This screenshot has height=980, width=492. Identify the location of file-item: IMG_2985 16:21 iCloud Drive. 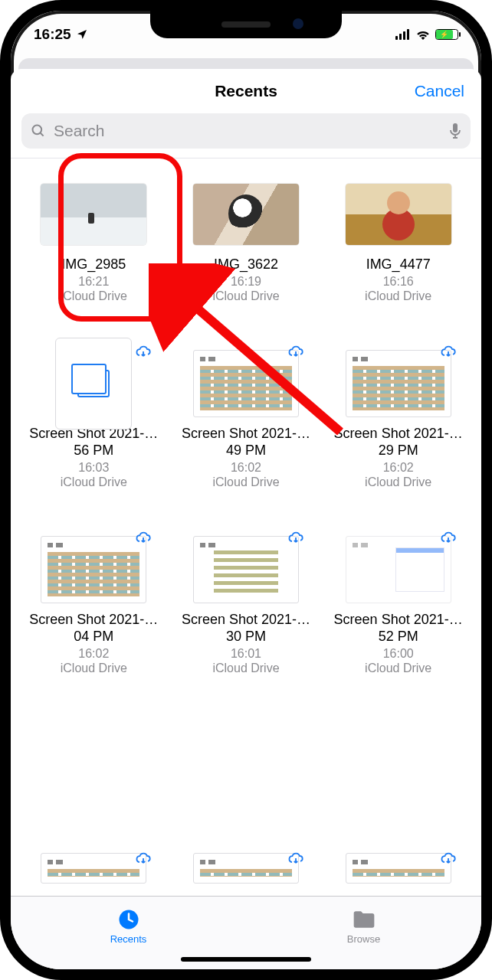
(93, 240).